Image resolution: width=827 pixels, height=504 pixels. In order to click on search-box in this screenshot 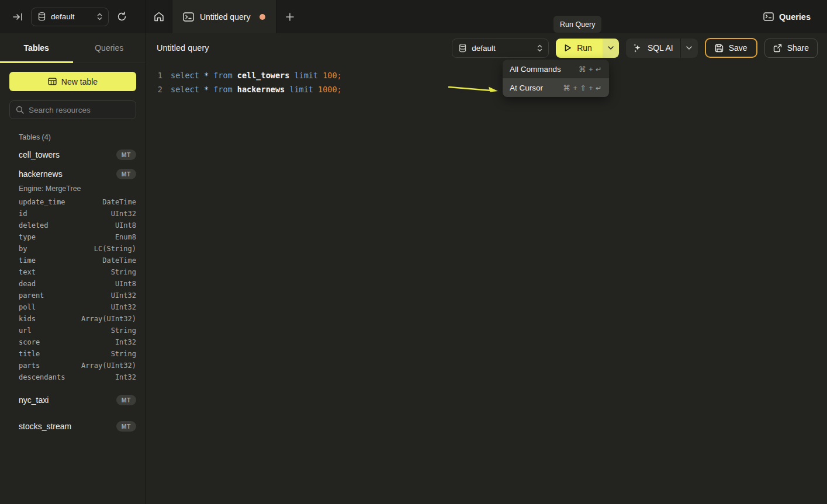, I will do `click(72, 110)`.